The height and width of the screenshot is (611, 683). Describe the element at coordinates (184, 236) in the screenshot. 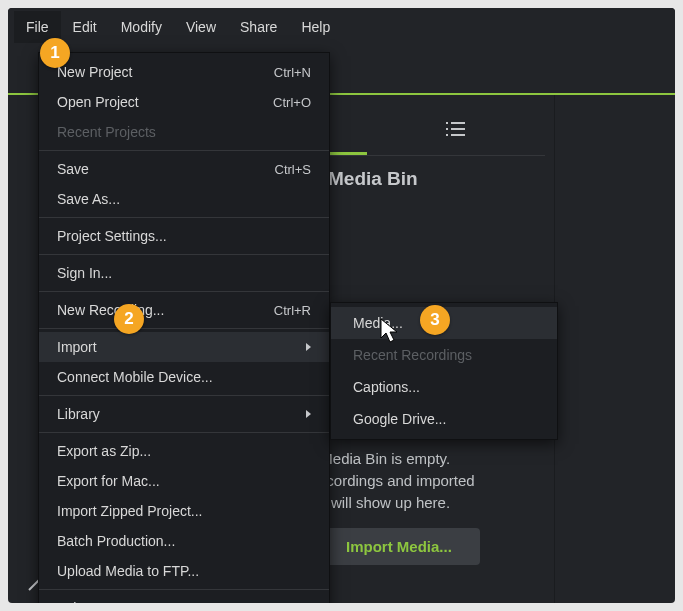

I see `menu-item-project-settings: Project Settings...` at that location.